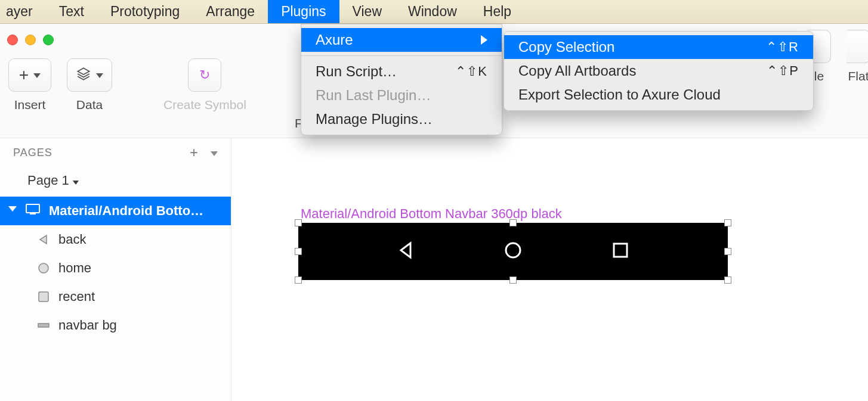 This screenshot has width=868, height=401. I want to click on layer-item-back: back, so click(116, 240).